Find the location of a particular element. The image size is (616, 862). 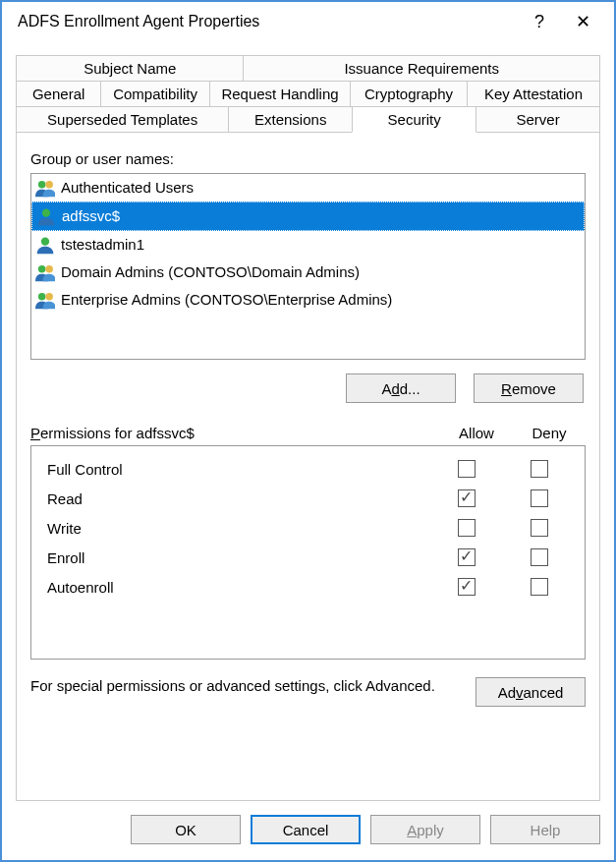

group-label: Group or user names: is located at coordinates (308, 159).